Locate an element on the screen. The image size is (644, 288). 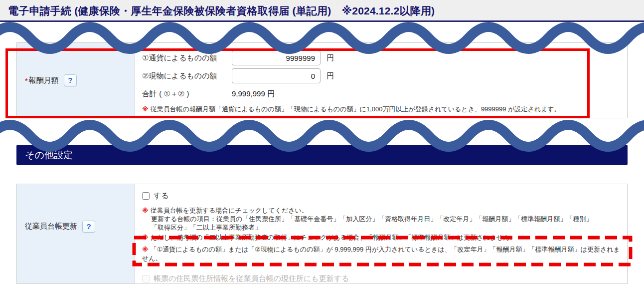
page-title: 電子申請手続 (健康保険・厚生年金保険被保険者資格取得届 (単記用) ※2024… is located at coordinates (221, 11).